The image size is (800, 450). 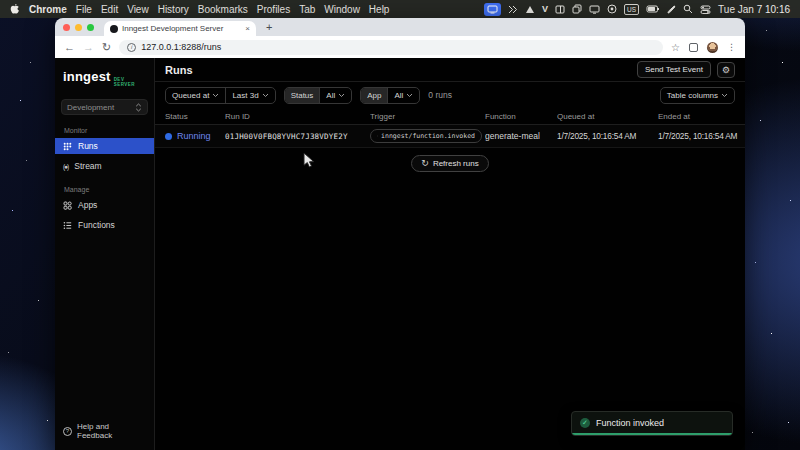 I want to click on ended-at-value: 1/7/2025, 10:16:54 AM, so click(x=700, y=136).